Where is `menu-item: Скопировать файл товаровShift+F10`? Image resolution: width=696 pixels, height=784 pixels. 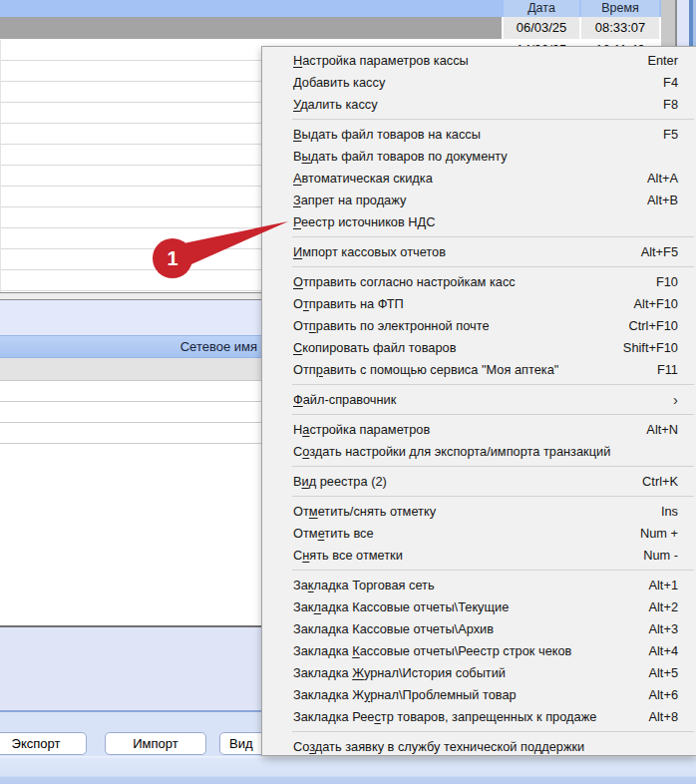
menu-item: Скопировать файл товаровShift+F10 is located at coordinates (479, 347).